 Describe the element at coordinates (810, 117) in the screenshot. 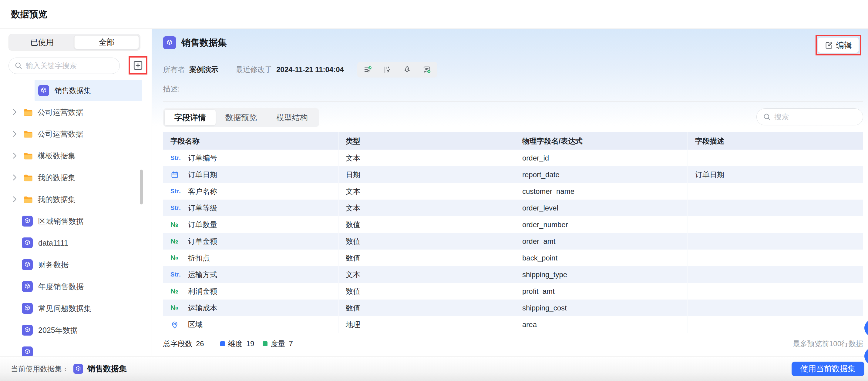

I see `field-search` at that location.